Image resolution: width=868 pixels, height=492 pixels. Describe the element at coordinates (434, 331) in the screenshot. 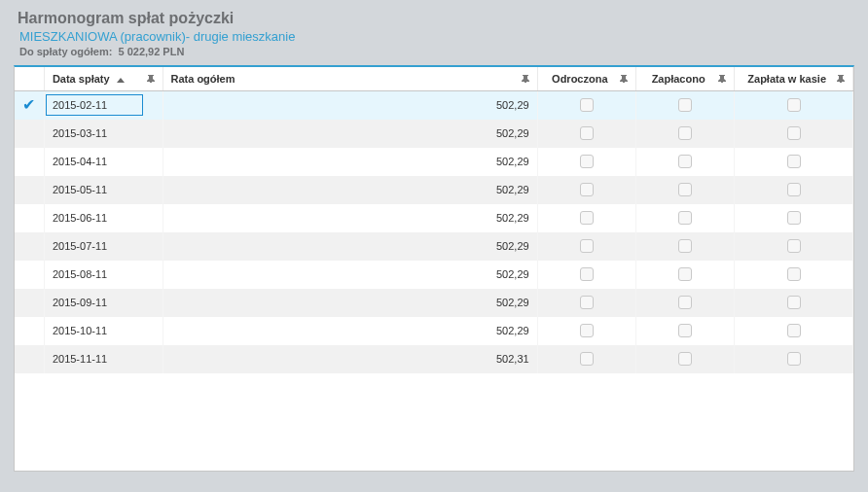

I see `table-row: 2015-10-11502,29` at that location.